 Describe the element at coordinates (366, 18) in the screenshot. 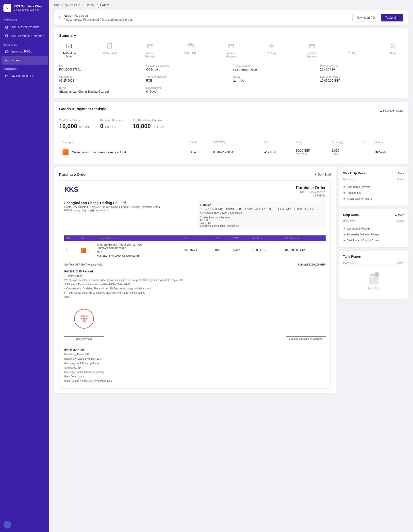

I see `download-po-button: Download PO` at that location.